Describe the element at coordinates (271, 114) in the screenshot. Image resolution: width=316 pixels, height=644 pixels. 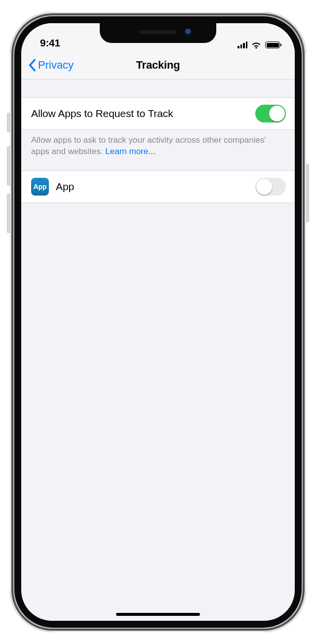
I see `allow-tracking-switch` at that location.